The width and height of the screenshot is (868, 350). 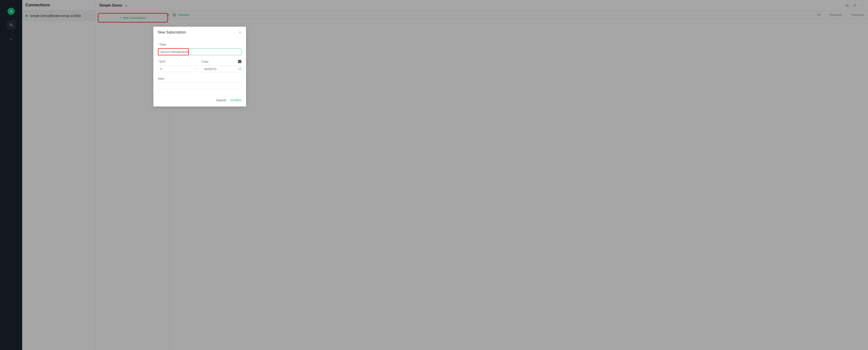 I want to click on modal-title: New Subscription, so click(x=172, y=32).